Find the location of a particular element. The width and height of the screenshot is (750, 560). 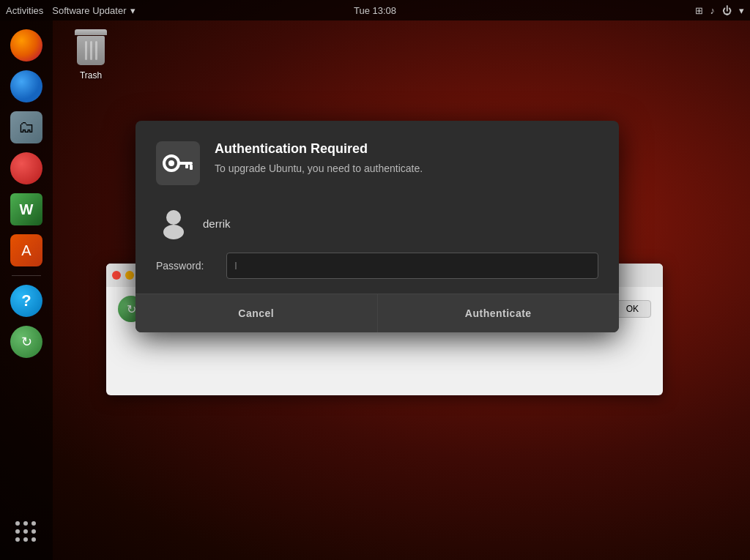

auth-username: derrik is located at coordinates (217, 224).